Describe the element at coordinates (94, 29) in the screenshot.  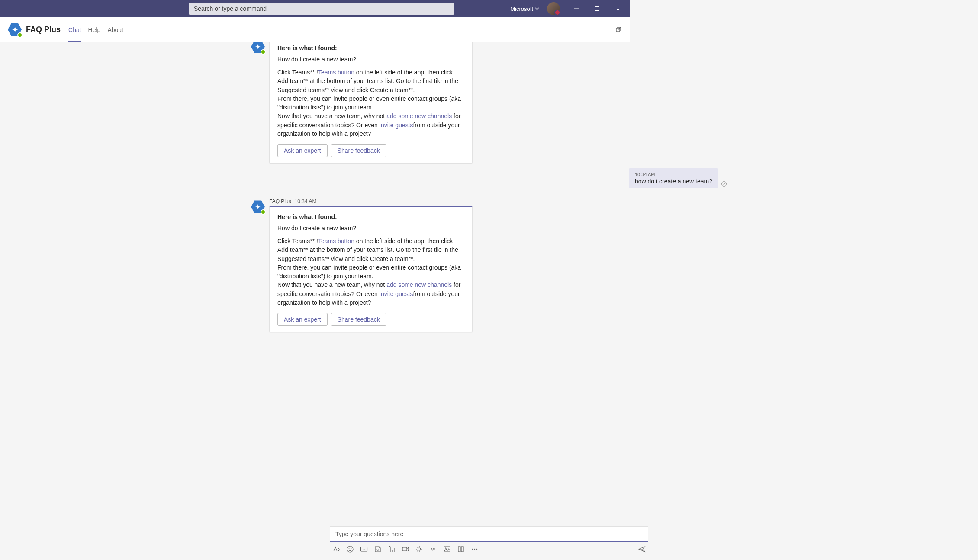
I see `tab-help: Help` at that location.